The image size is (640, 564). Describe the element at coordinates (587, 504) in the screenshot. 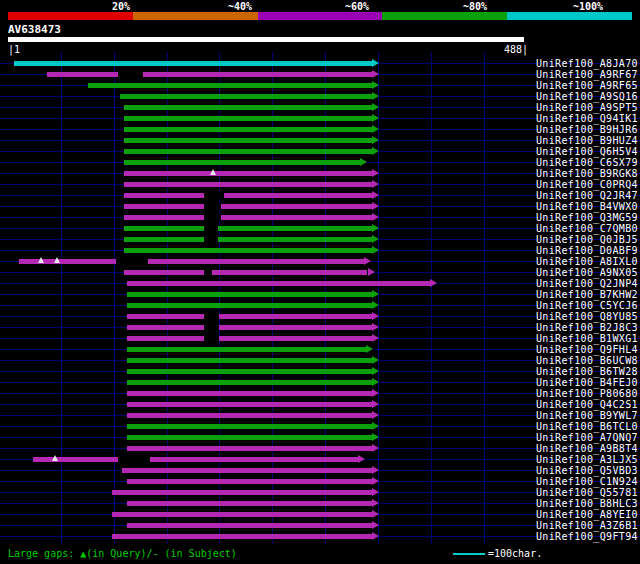

I see `hit-label: UniRef100_B8HLC3` at that location.